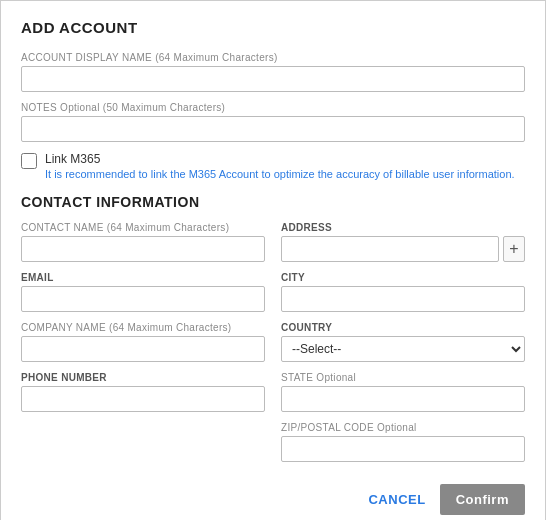 This screenshot has height=520, width=546. I want to click on state-label: STATE Optional, so click(403, 378).